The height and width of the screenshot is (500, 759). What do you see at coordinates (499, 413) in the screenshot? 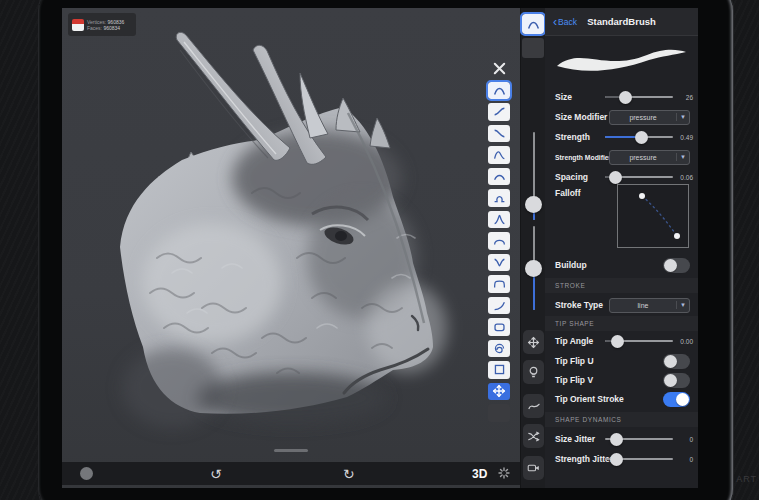
I see `empty-preset-slot` at bounding box center [499, 413].